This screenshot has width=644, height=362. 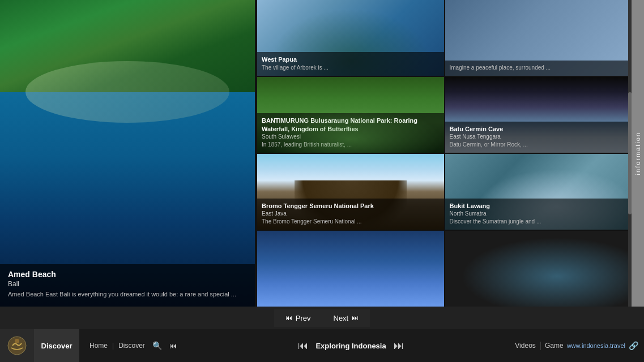 I want to click on prev-button: ⏮ Prev, so click(x=298, y=318).